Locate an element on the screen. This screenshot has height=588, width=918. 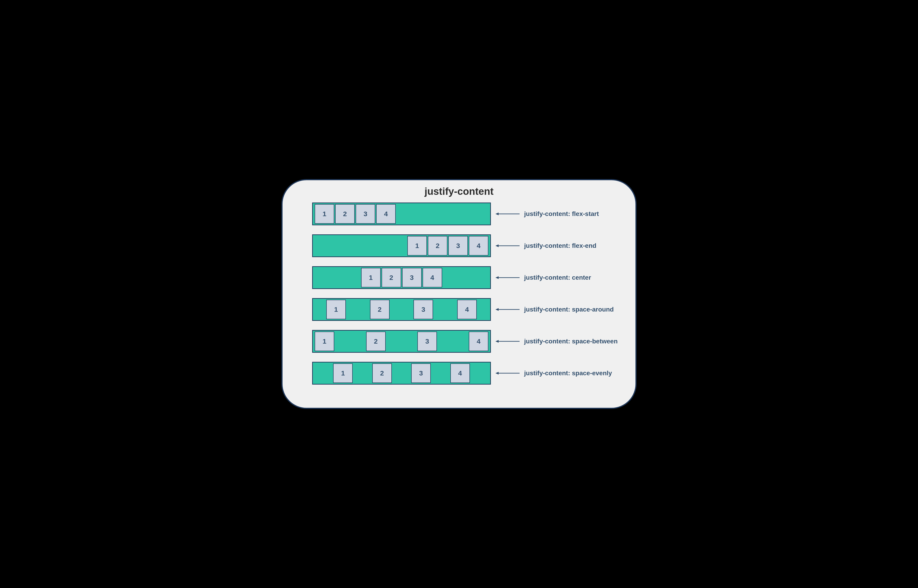
example-row-space-around: 1 2 3 4 justify-content: space-around is located at coordinates (459, 309).